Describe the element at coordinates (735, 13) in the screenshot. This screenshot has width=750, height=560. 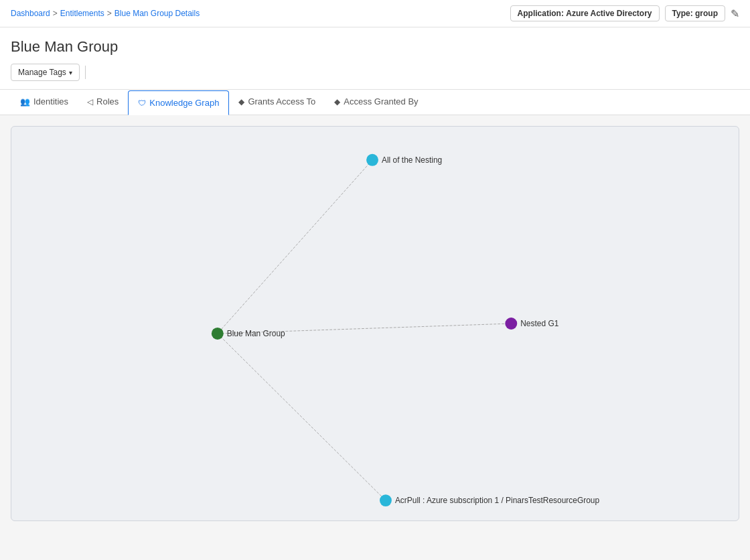
I see `edit-icon: ✎` at that location.